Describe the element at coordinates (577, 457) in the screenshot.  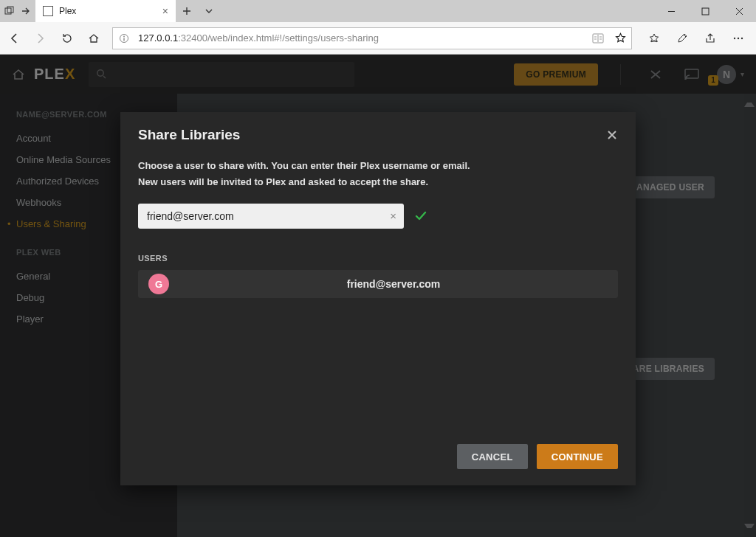
I see `continue-button: CONTINUE` at that location.